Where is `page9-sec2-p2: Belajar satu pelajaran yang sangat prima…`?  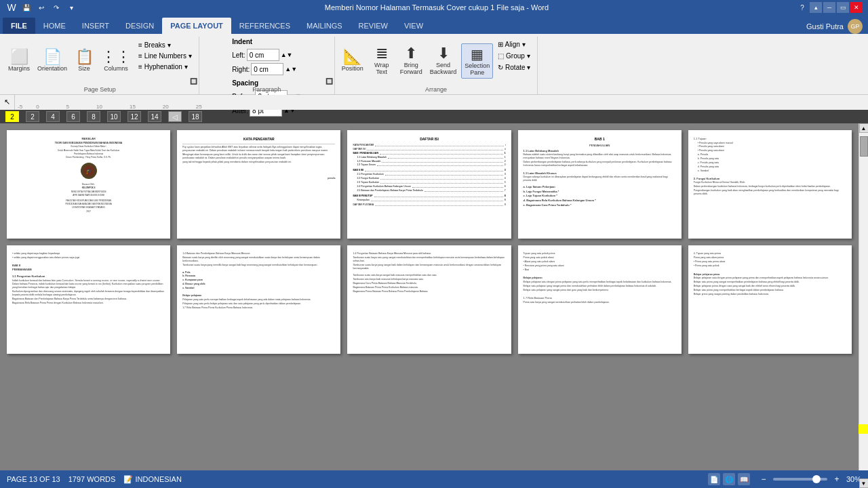
page9-sec2-p2: Belajar satu pelajaran yang sangat prima… is located at coordinates (599, 286).